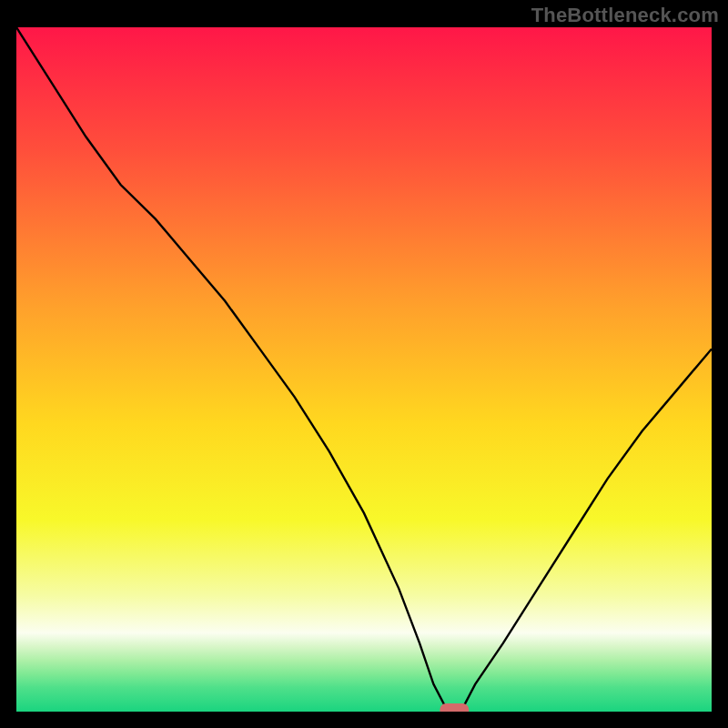  Describe the element at coordinates (454, 708) in the screenshot. I see `optimal-point-marker` at that location.